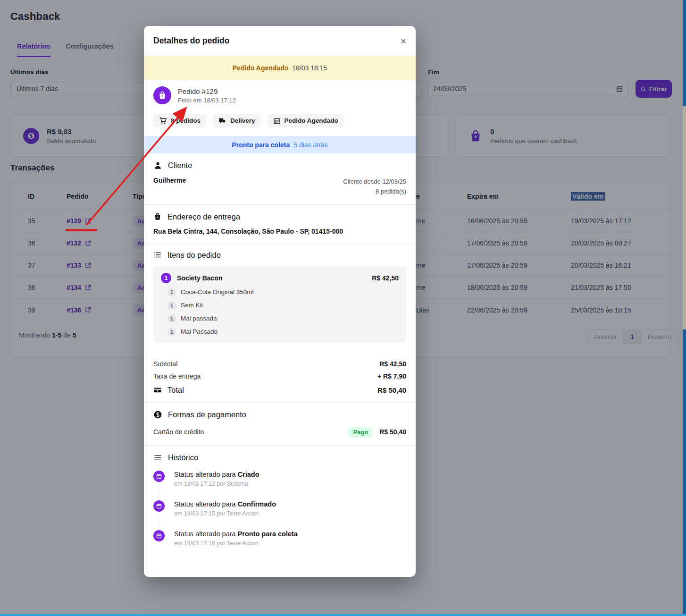 This screenshot has height=616, width=686. I want to click on subitem-name: Sem Kit, so click(192, 305).